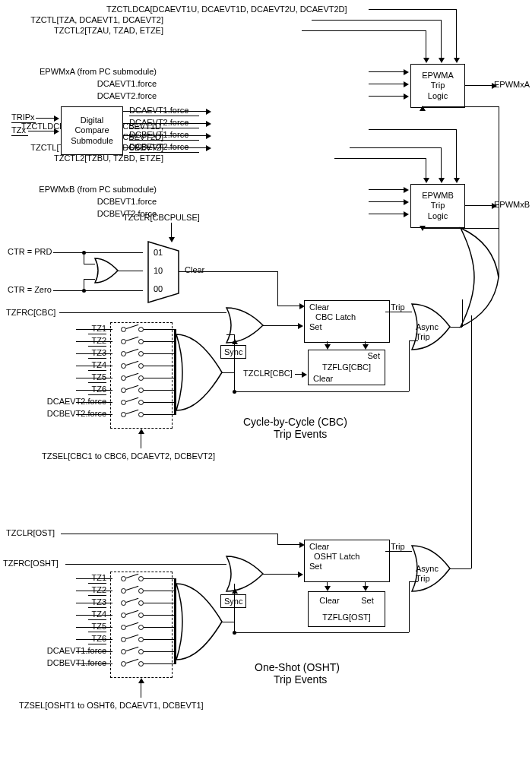 The image size is (532, 760). Describe the element at coordinates (300, 434) in the screenshot. I see `cbc-section2-lbl: Trip Events` at that location.